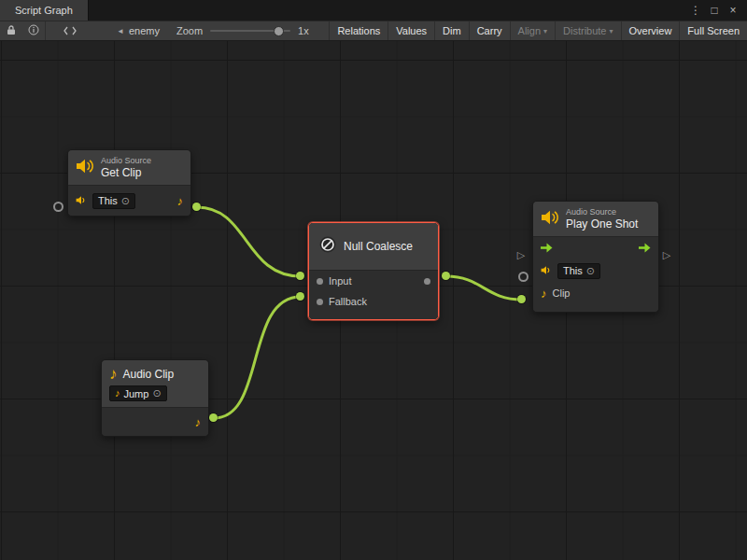 The height and width of the screenshot is (560, 747). What do you see at coordinates (34, 31) in the screenshot?
I see `info-button` at bounding box center [34, 31].